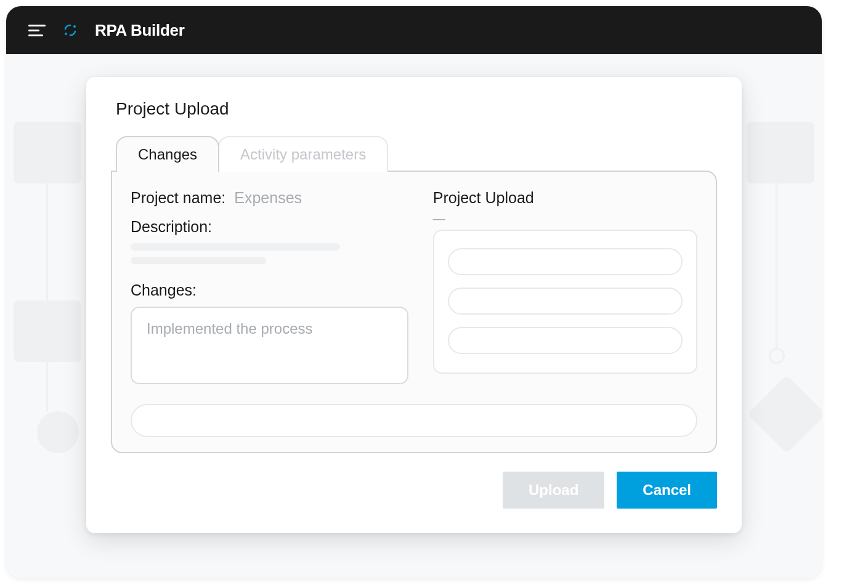 This screenshot has height=588, width=868. What do you see at coordinates (168, 154) in the screenshot?
I see `tab-changes: Changes` at bounding box center [168, 154].